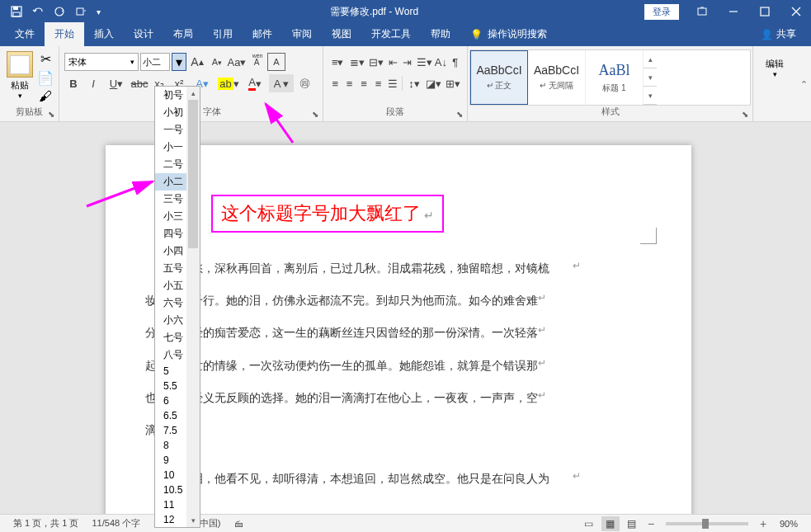 The height and width of the screenshot is (532, 811). Describe the element at coordinates (393, 62) in the screenshot. I see `decrease-indent-button: ⇤` at that location.